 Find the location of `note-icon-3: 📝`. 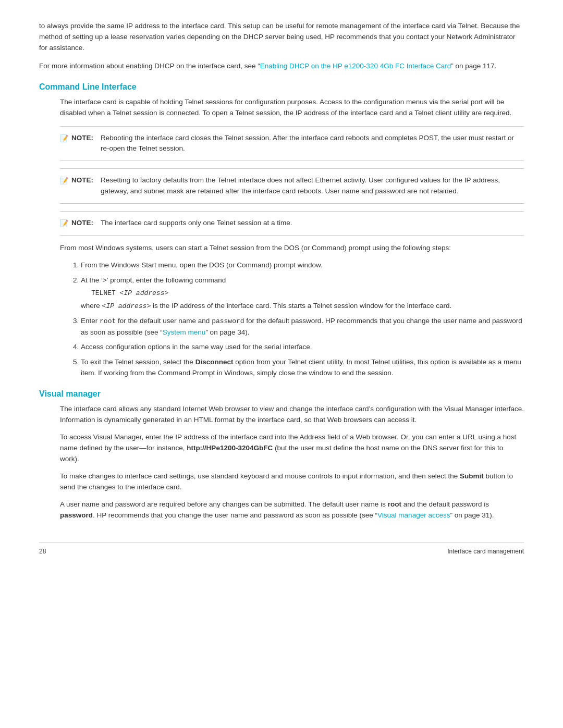

note-icon-3: 📝 is located at coordinates (64, 224).